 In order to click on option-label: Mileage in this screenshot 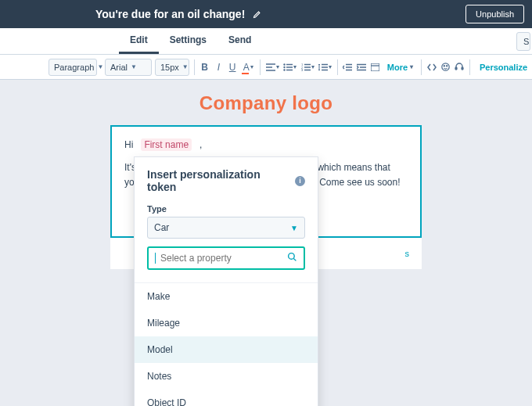, I will do `click(164, 323)`.